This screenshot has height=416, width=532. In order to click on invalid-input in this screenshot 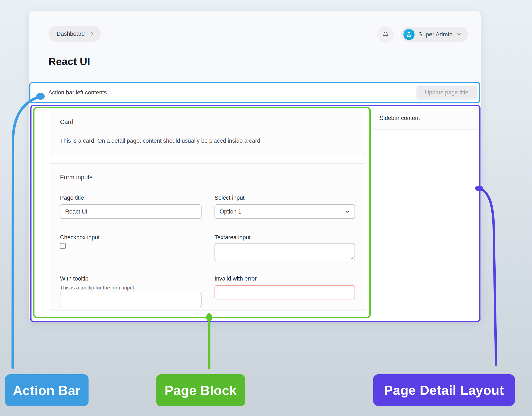, I will do `click(285, 292)`.